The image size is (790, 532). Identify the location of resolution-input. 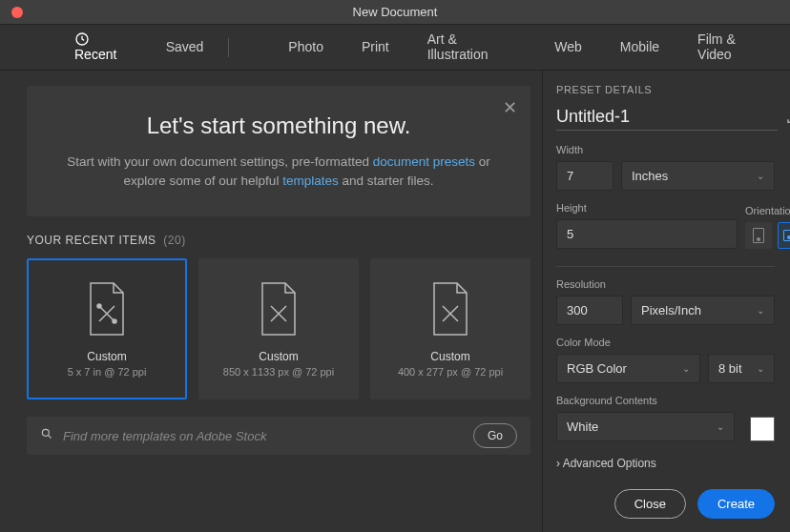
(590, 311).